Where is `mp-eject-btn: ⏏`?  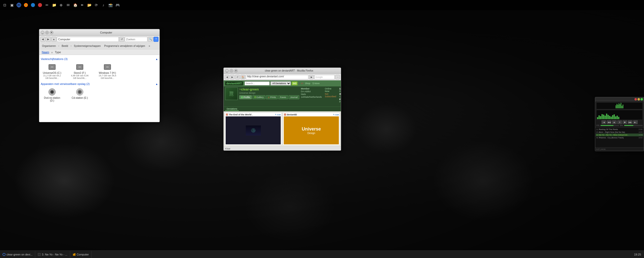
mp-eject-btn: ⏏ is located at coordinates (614, 122).